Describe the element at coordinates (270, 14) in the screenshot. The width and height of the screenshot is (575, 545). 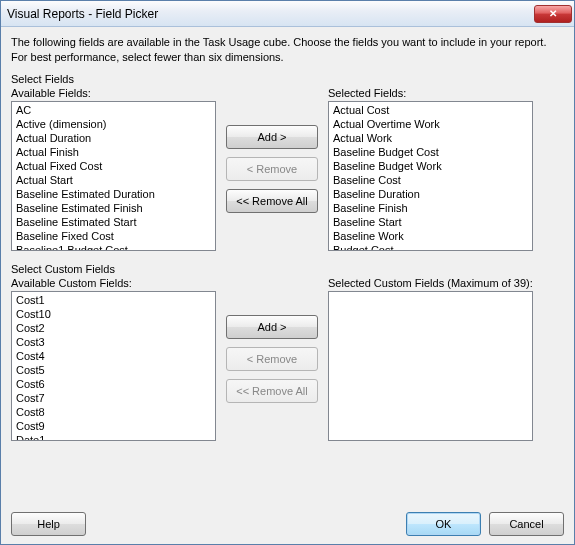
I see `window-title: Visual Reports - Field Picker` at that location.